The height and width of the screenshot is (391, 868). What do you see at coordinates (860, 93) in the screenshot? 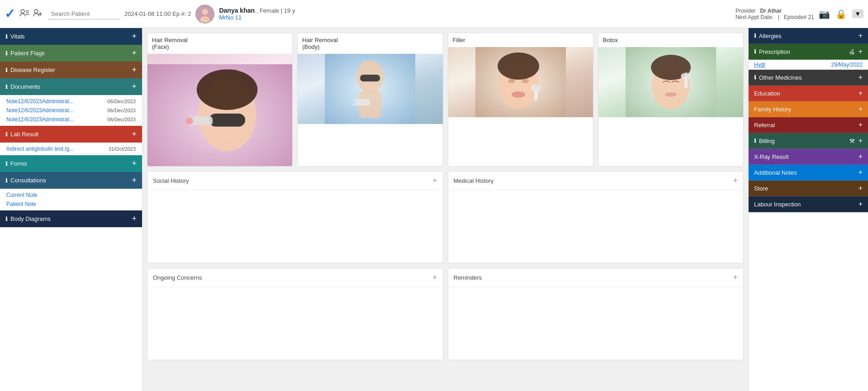
I see `education-add-btn: +` at bounding box center [860, 93].